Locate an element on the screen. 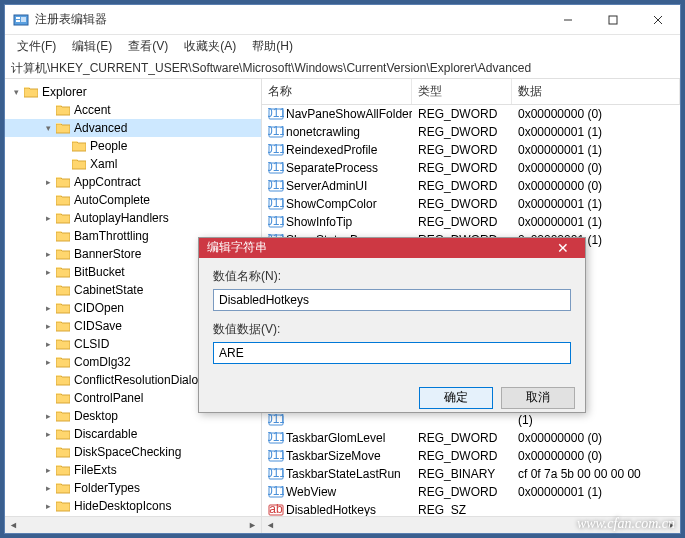 Image resolution: width=685 pixels, height=538 pixels. table-row: 011ShowCompColorREG_DWORD0x00000001 (1) is located at coordinates (471, 204).